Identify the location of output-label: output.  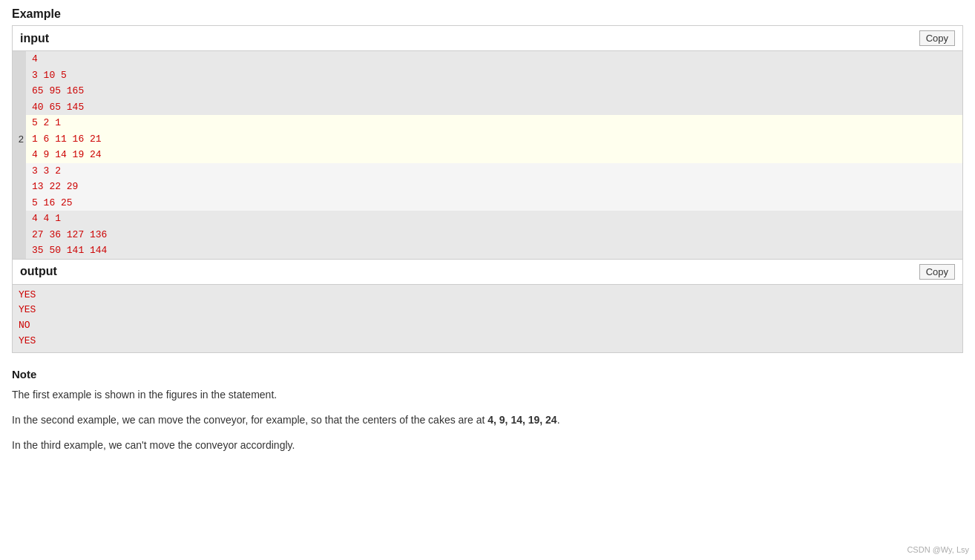
(39, 271).